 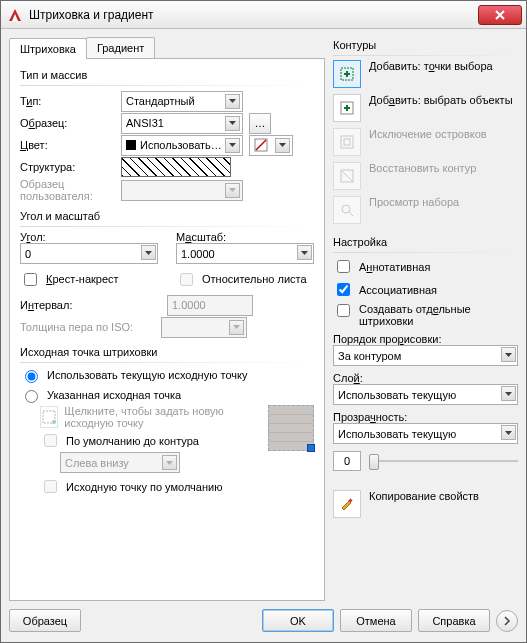 I want to click on origin-specified-radio: Указанная исходная точка, so click(x=167, y=395).